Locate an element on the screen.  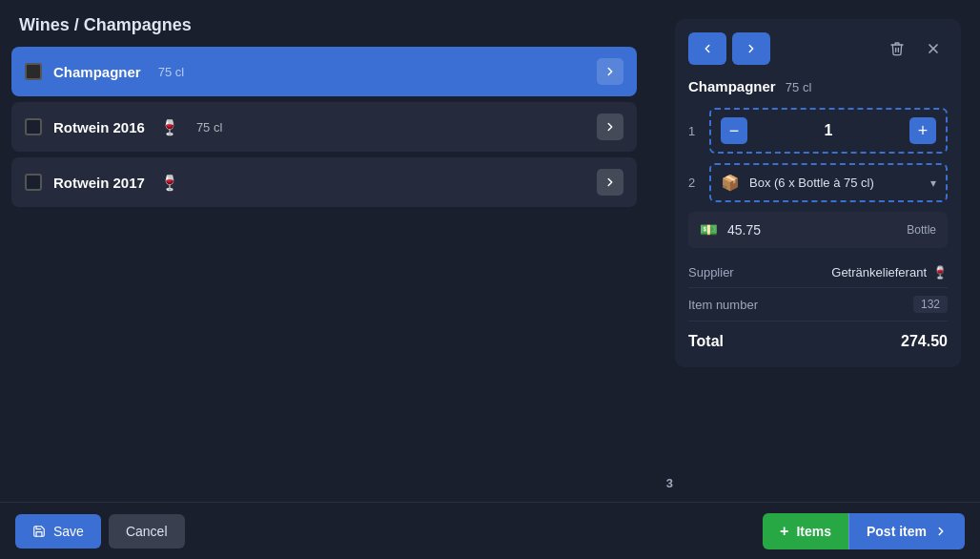
cancel-button: Cancel is located at coordinates (147, 531).